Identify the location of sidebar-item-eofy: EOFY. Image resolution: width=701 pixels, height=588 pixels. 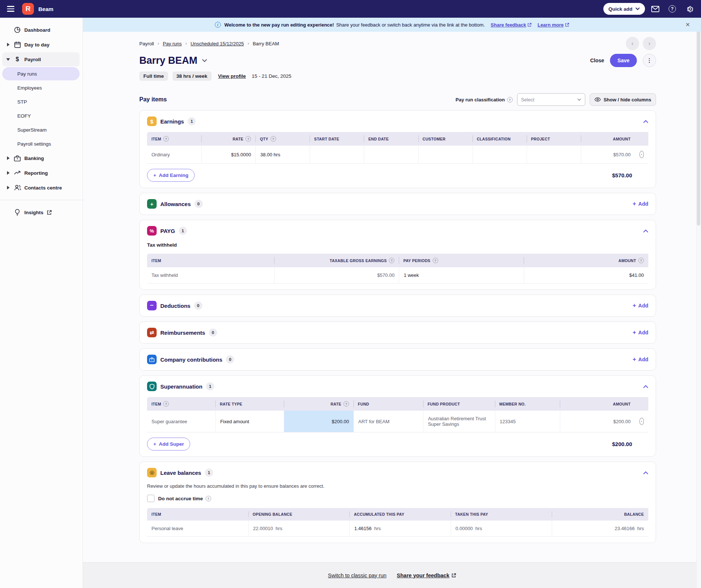
(41, 116).